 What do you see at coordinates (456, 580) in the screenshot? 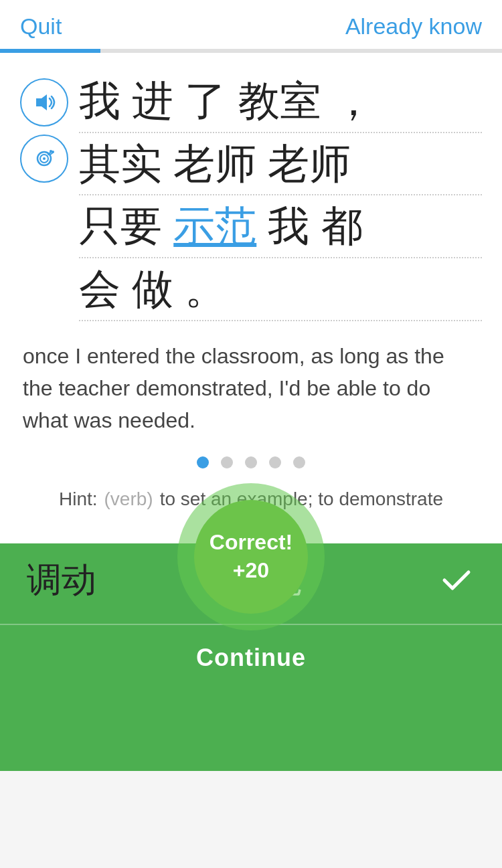
I see `check-icon` at bounding box center [456, 580].